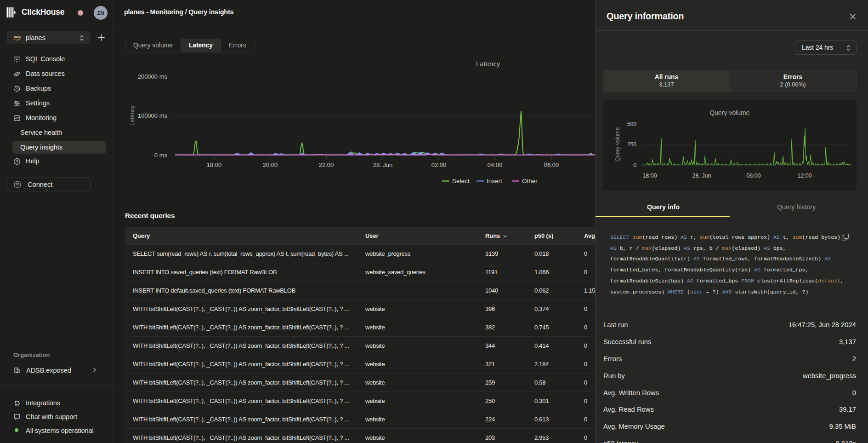 The image size is (868, 443). Describe the element at coordinates (461, 181) in the screenshot. I see `svg-text: Select` at that location.